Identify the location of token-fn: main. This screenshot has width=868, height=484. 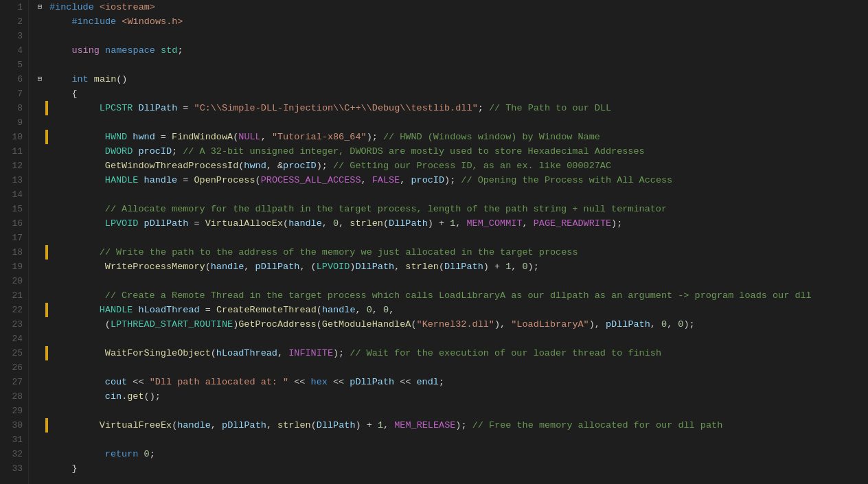
(105, 80).